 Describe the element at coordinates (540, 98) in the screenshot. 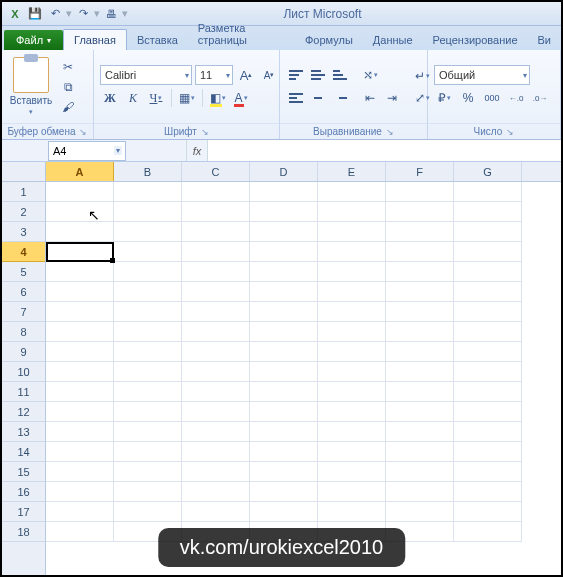

I see `decrease-decimal-icon: .0→` at that location.